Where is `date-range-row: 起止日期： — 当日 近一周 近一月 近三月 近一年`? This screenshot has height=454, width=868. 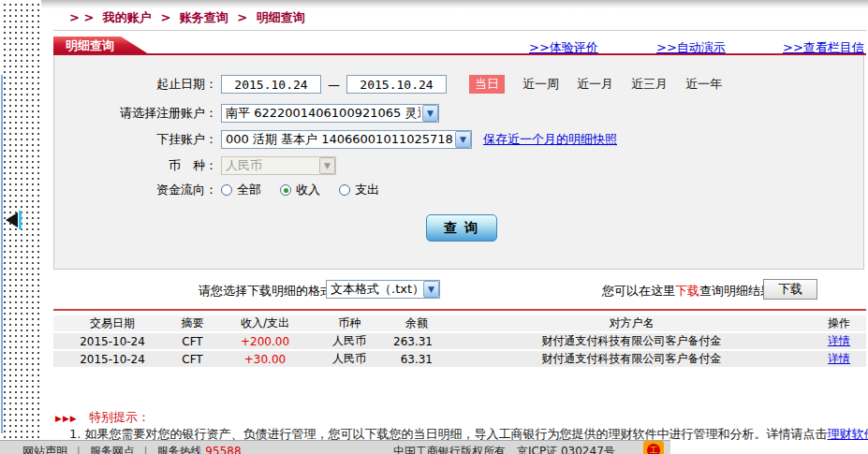
date-range-row: 起止日期： — 当日 近一周 近一月 近三月 近一年 is located at coordinates (388, 84).